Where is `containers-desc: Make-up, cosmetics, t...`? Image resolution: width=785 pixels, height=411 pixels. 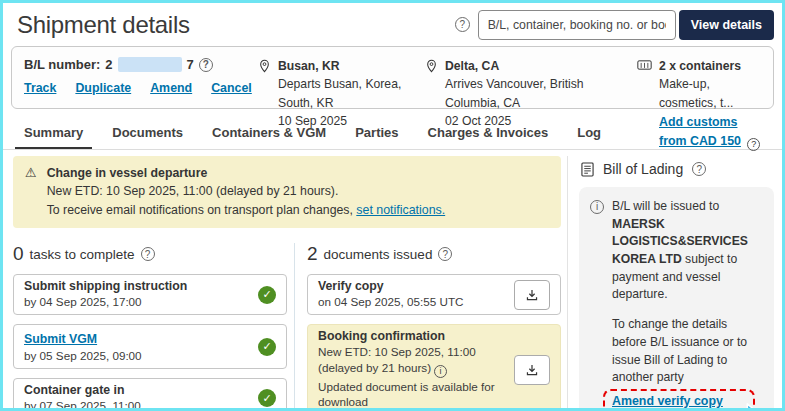 containers-desc: Make-up, cosmetics, t... is located at coordinates (710, 94).